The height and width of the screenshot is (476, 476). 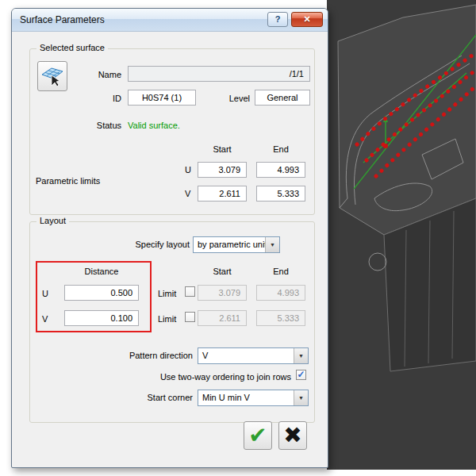 I want to click on surface-icon, so click(x=52, y=76).